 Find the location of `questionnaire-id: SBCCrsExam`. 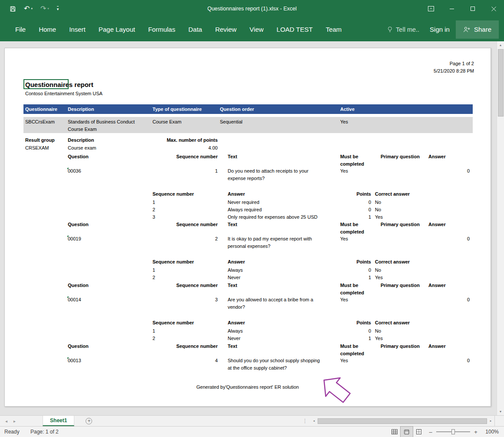

questionnaire-id: SBCCrsExam is located at coordinates (40, 122).